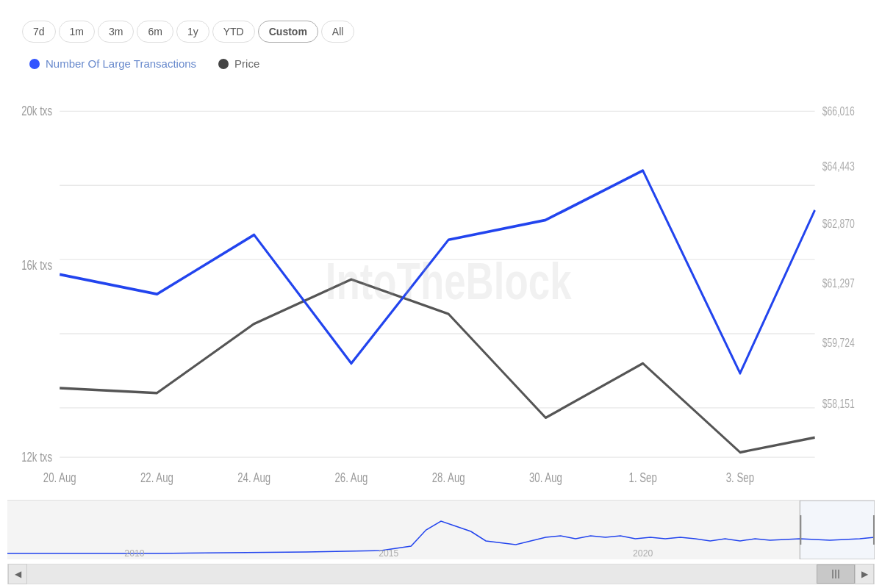  Describe the element at coordinates (388, 553) in the screenshot. I see `svg-text: 2015` at that location.